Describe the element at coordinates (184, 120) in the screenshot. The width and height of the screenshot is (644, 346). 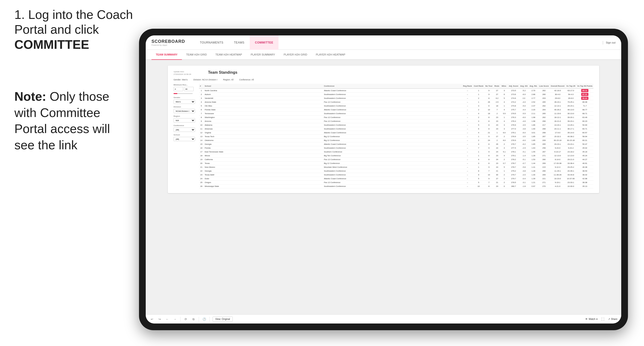
I see `region-select: N/A` at that location.